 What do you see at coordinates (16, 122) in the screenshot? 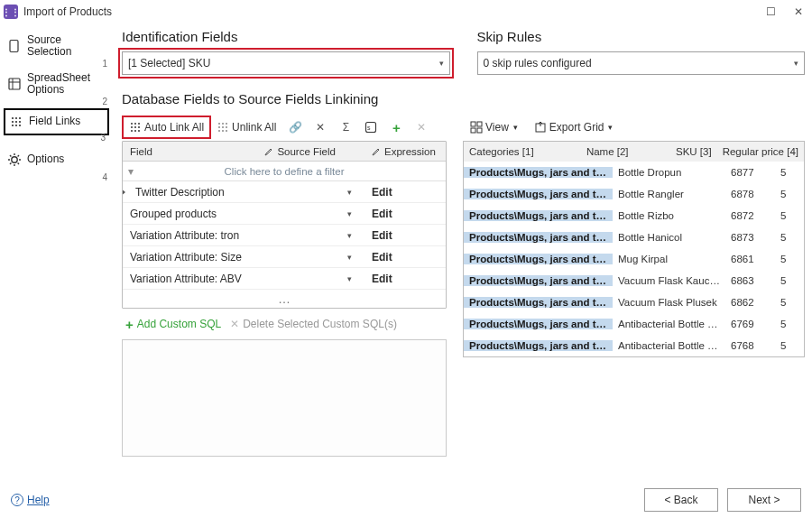
I see `link-grid-icon` at bounding box center [16, 122].